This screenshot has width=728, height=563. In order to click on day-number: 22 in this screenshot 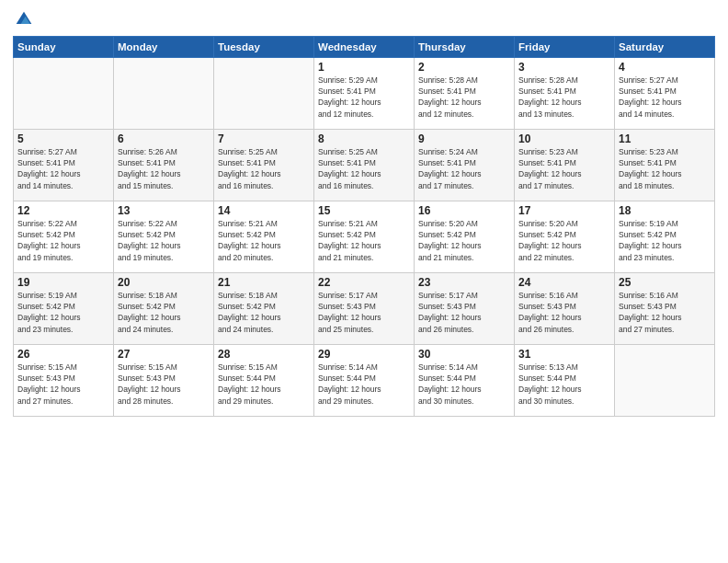, I will do `click(364, 282)`.